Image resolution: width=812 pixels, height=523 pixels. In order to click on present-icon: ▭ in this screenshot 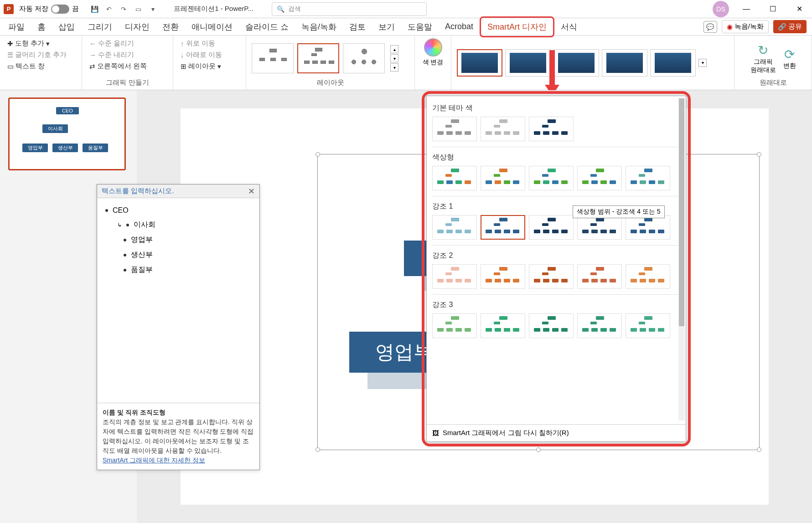, I will do `click(138, 9)`.